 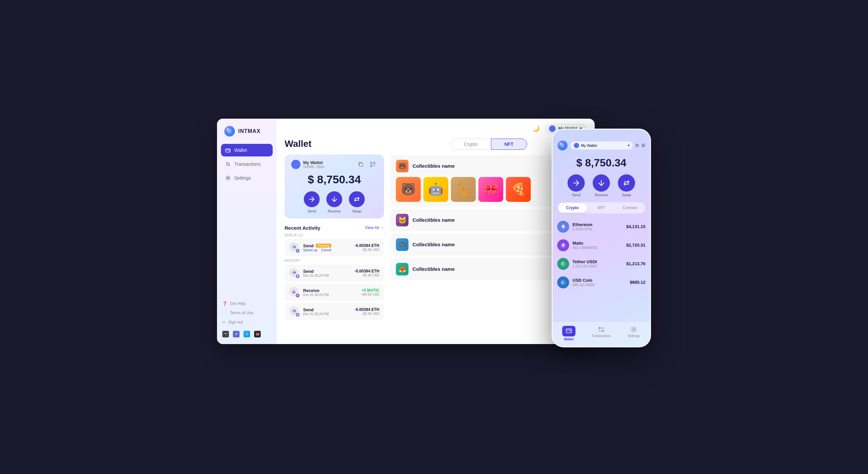 I want to click on crypto-item-matic: Matic 4017.88 MATIC $2,720.31, so click(x=601, y=245).